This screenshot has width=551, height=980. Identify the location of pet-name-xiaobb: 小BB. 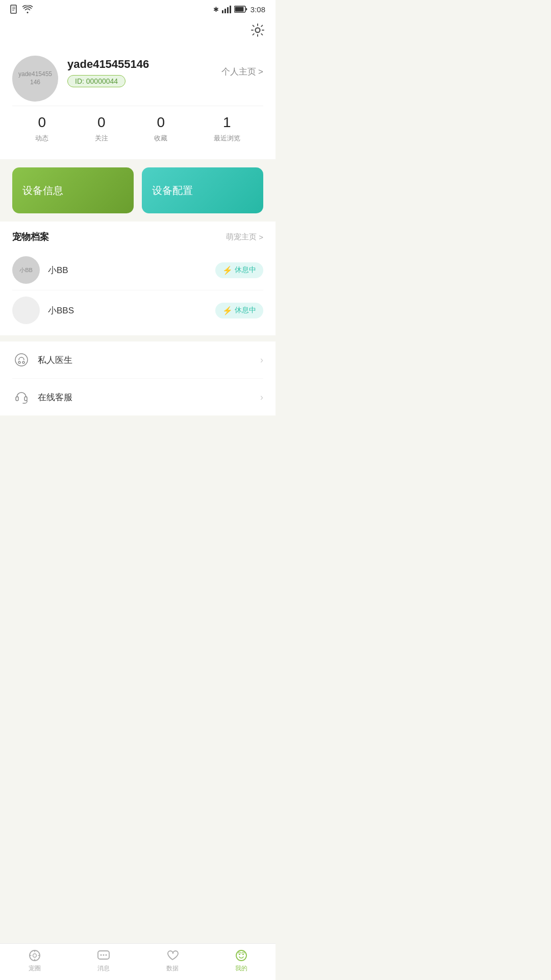
(132, 271).